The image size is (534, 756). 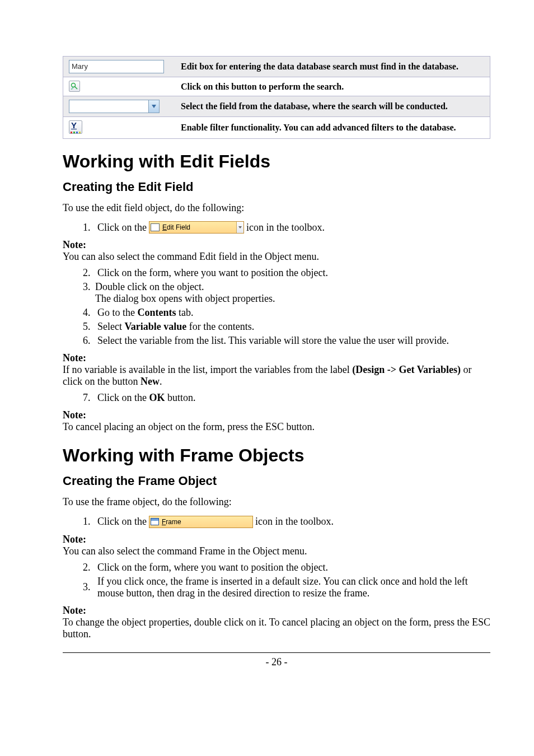 I want to click on magnifier-icon, so click(x=74, y=86).